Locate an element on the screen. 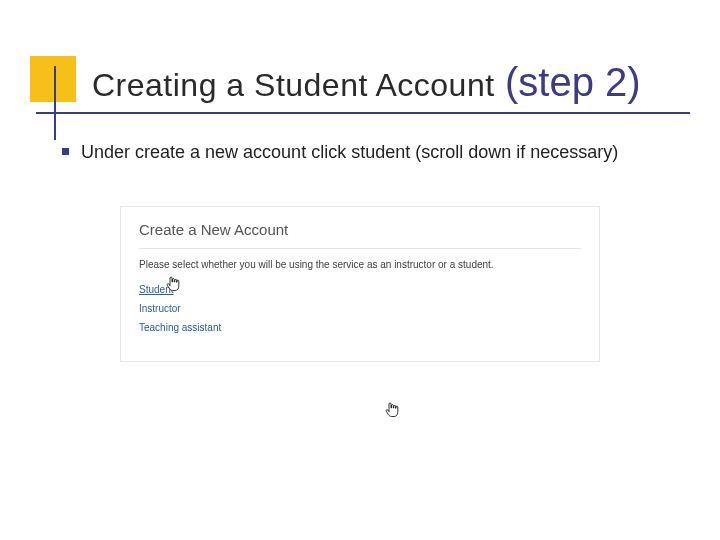  accent-square is located at coordinates (53, 79).